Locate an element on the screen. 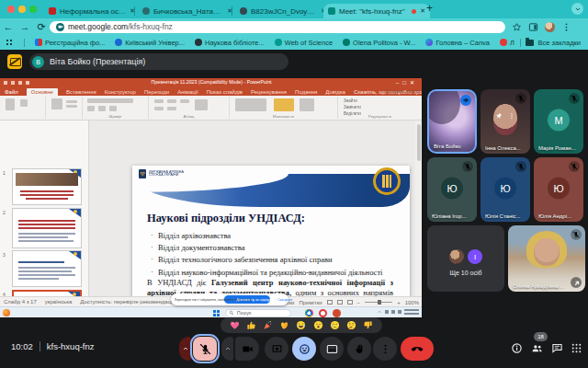 The height and width of the screenshot is (368, 588). present-screen-button is located at coordinates (277, 349).